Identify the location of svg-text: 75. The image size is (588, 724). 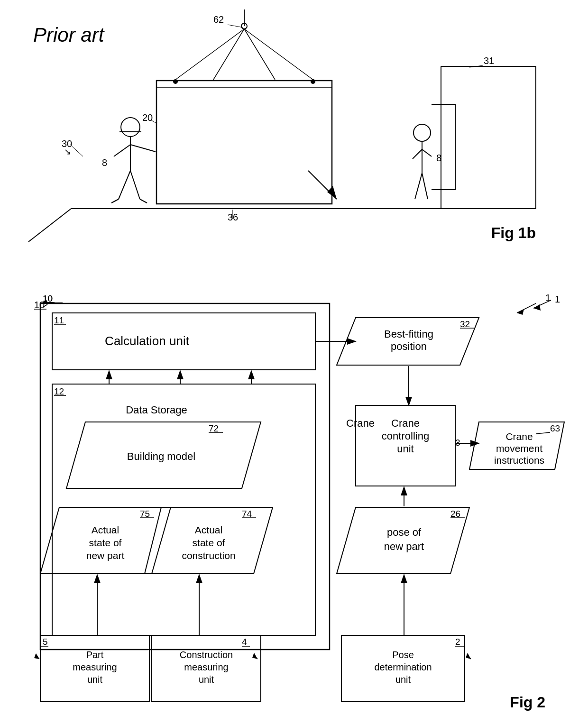
(145, 514).